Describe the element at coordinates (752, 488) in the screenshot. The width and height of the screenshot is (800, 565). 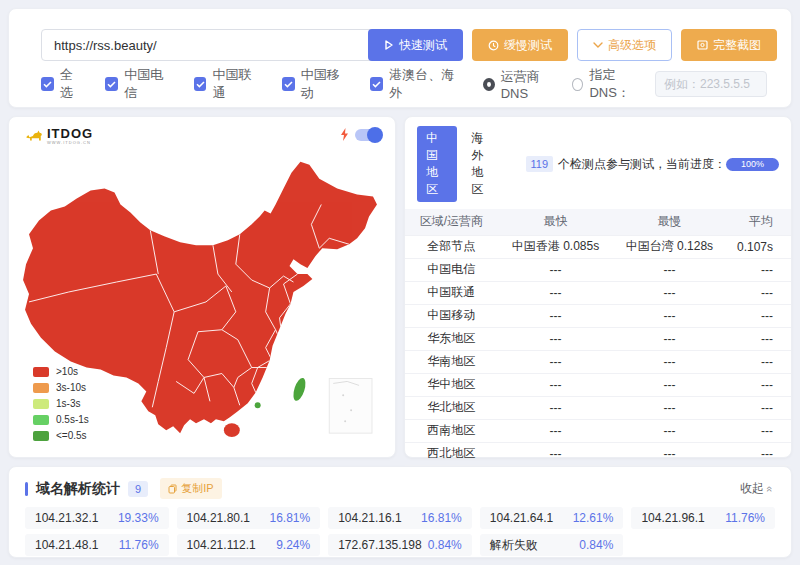
I see `collapse-label: 收起` at that location.